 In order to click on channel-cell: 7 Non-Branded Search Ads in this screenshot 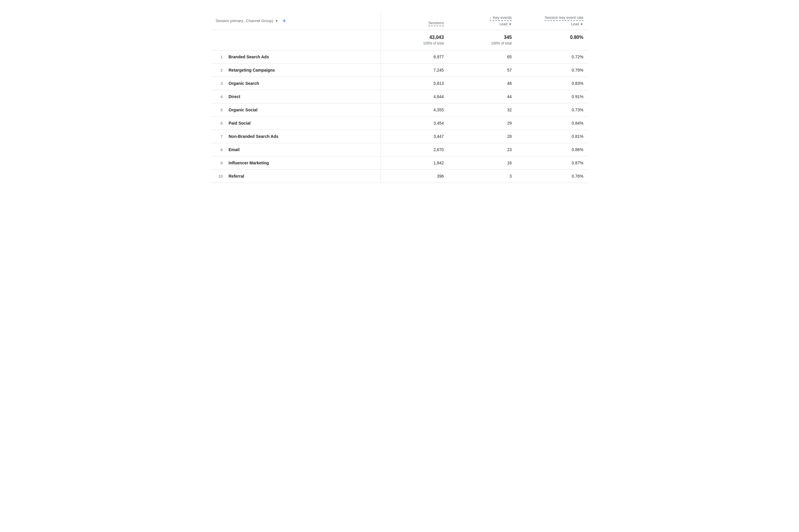, I will do `click(296, 136)`.